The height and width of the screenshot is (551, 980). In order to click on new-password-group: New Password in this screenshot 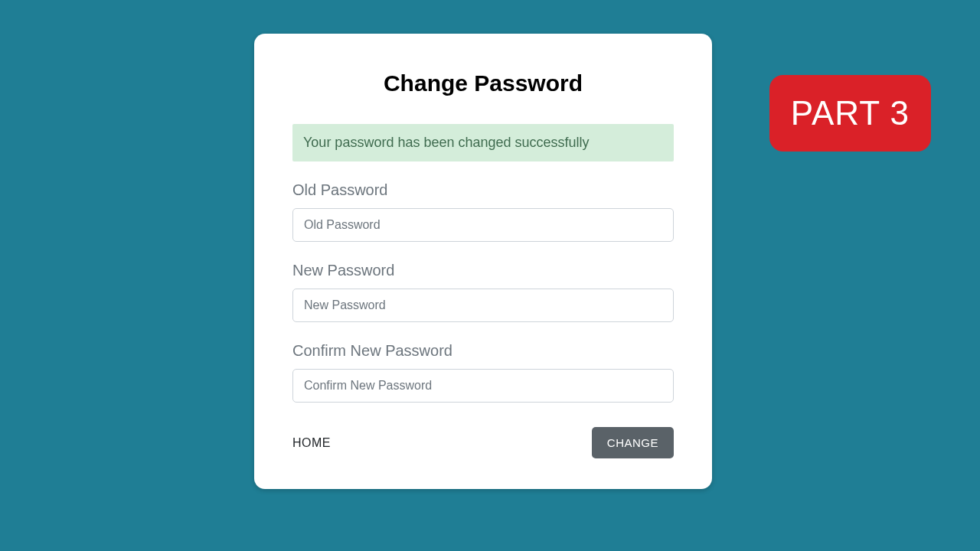, I will do `click(483, 292)`.